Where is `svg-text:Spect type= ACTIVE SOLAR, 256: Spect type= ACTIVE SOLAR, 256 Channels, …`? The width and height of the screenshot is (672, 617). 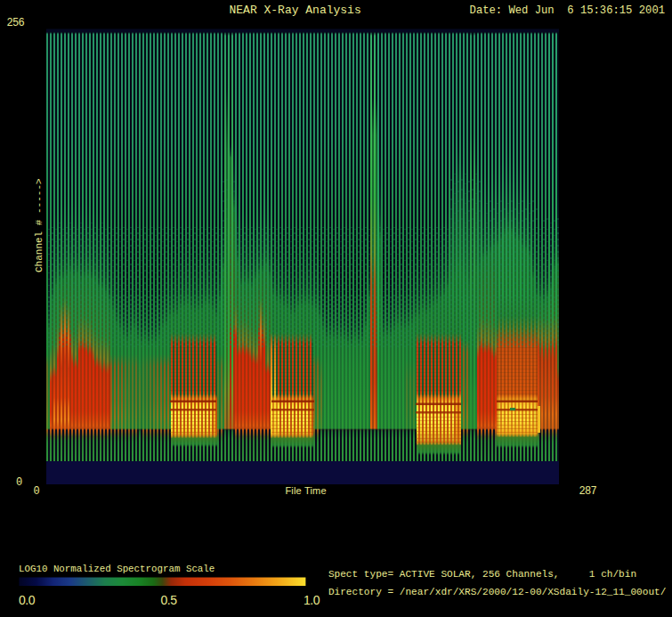
svg-text:Spect type= ACTIVE SOLAR, 256: Spect type= ACTIVE SOLAR, 256 Channels, … is located at coordinates (482, 574).